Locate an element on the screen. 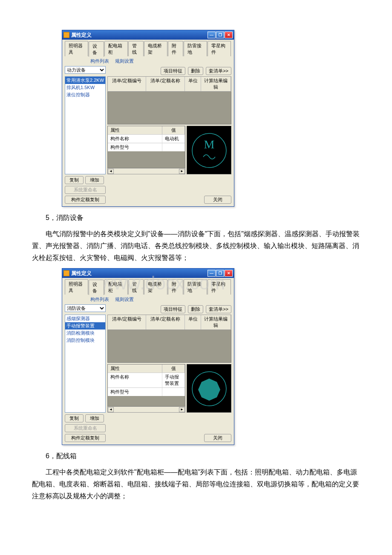 Image resolution: width=392 pixels, height=555 pixels. section-heading-6: 6，配线箱 is located at coordinates (196, 456).